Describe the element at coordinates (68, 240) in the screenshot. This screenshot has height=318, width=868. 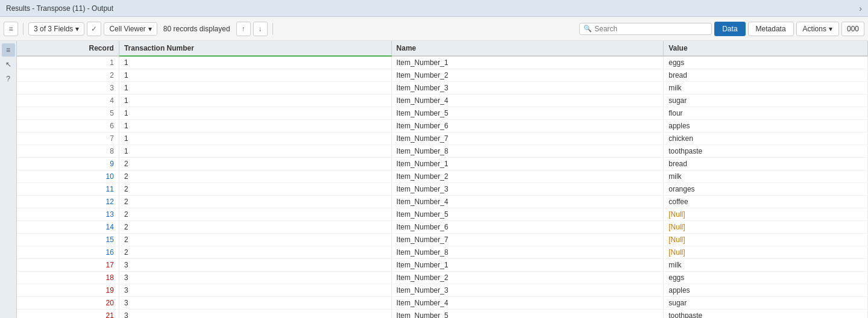
I see `cell-record: 15` at that location.